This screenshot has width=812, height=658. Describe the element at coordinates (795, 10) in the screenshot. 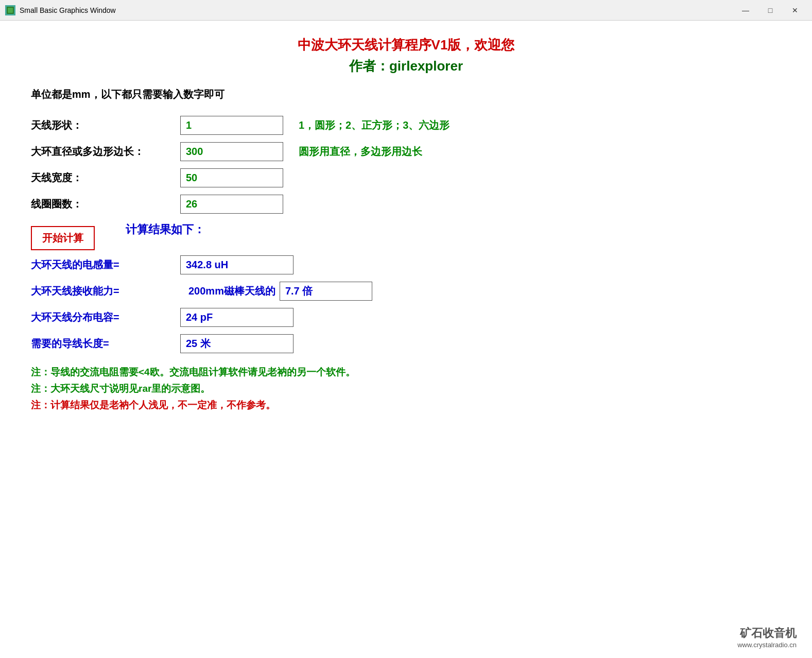

I see `close-button: ✕` at that location.